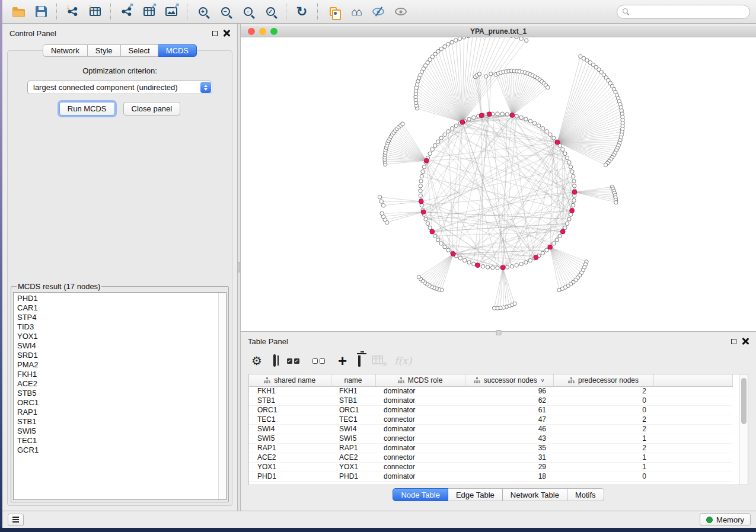 The image size is (756, 532). I want to click on table-scrollbar, so click(744, 430).